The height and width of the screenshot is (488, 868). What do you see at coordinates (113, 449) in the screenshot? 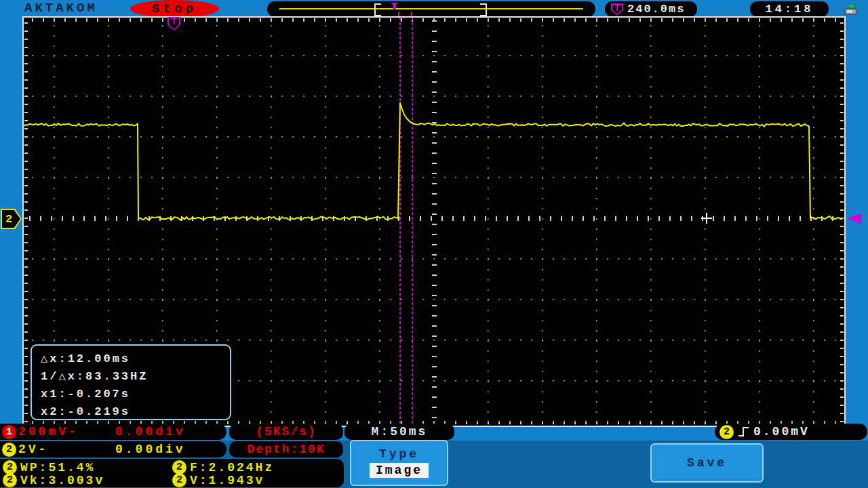
I see `ch2-readout: 2 2V- 0.00div` at bounding box center [113, 449].